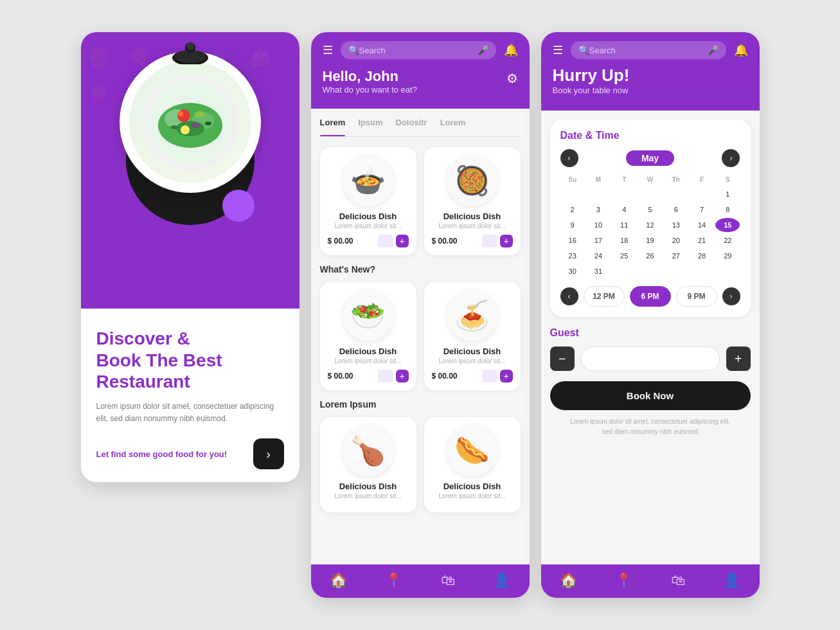 Image resolution: width=840 pixels, height=630 pixels. What do you see at coordinates (650, 90) in the screenshot?
I see `hurry-subtitle: Book your table now` at bounding box center [650, 90].